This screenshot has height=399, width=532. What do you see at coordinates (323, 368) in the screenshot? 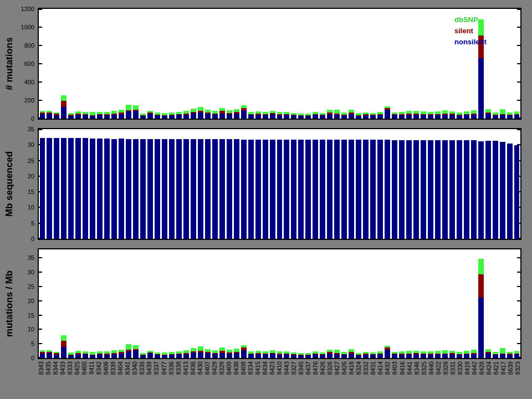
I see `x-tick-label: 8426` at bounding box center [323, 368].